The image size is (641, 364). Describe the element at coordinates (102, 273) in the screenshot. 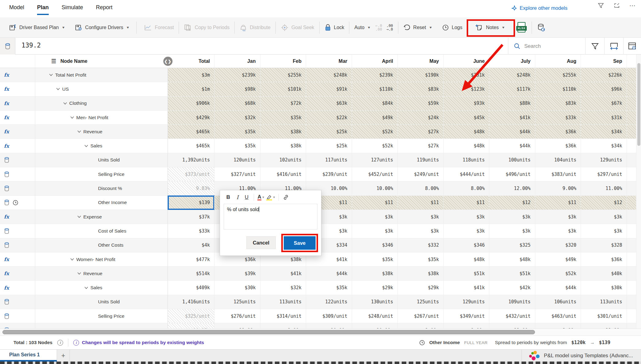

I see `node-name-cell: Revenue` at that location.